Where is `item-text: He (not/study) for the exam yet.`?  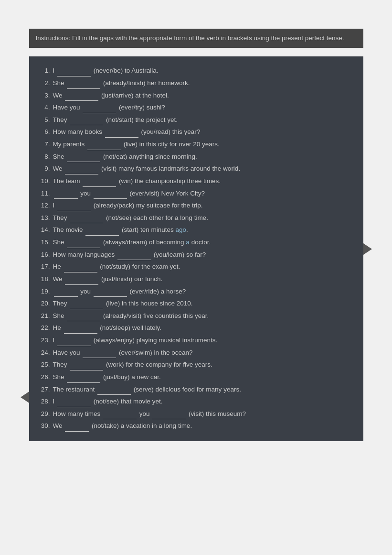
item-text: He (not/study) for the exam yet. is located at coordinates (202, 267).